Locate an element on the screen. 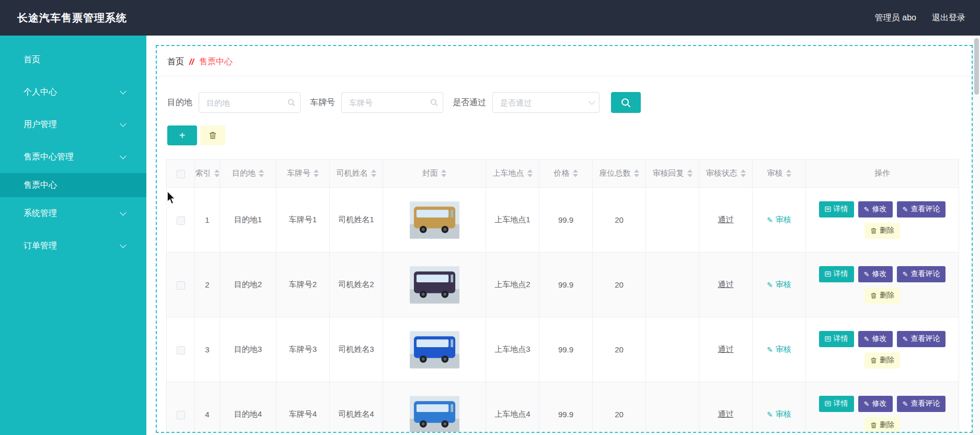 The width and height of the screenshot is (980, 435). column-header-reply: 审核回复 is located at coordinates (673, 174).